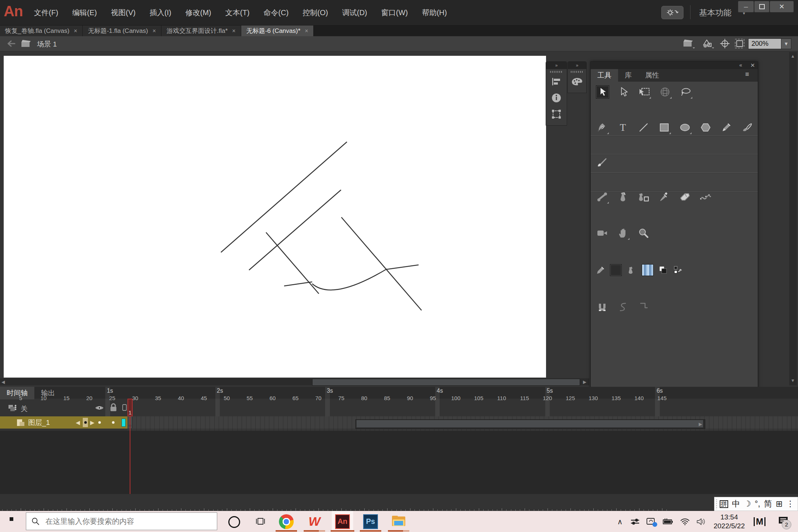  I want to click on workspace-switcher-button, so click(672, 13).